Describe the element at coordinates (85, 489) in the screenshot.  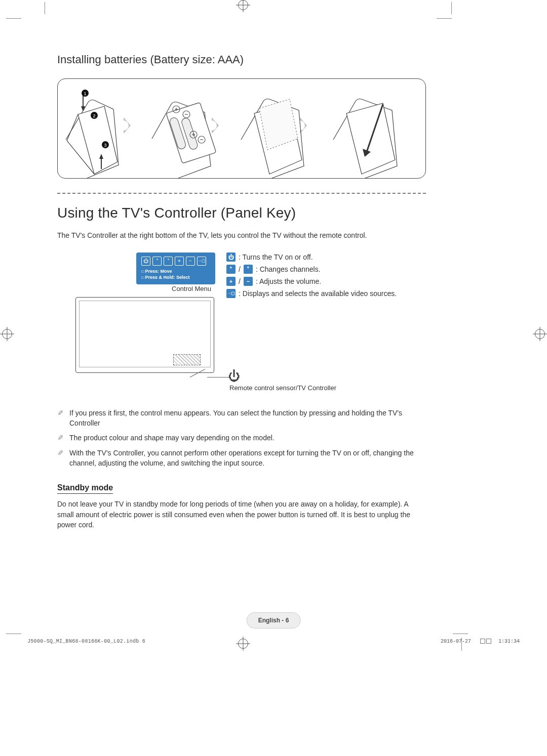
I see `heading-standby-mode: Standby mode` at that location.